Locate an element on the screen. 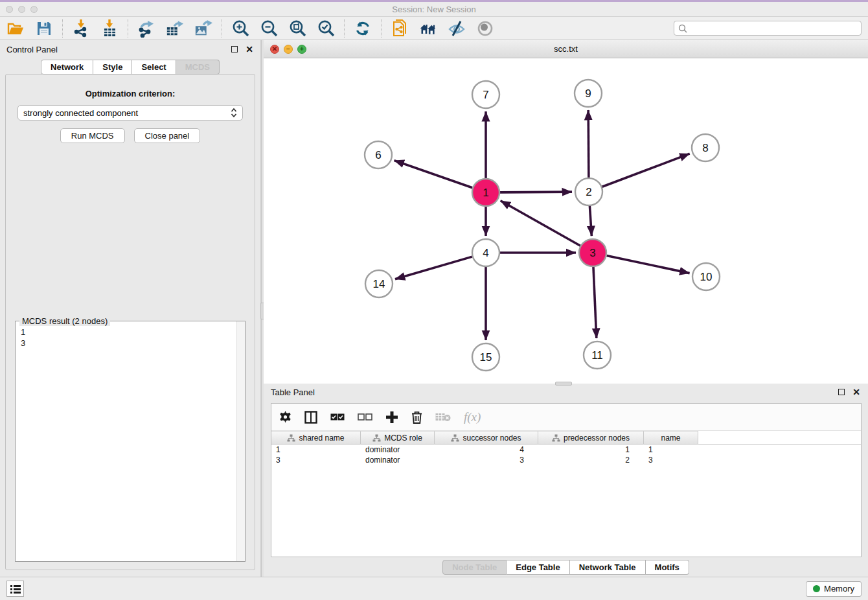  column-header-shared-name: shared name is located at coordinates (316, 438).